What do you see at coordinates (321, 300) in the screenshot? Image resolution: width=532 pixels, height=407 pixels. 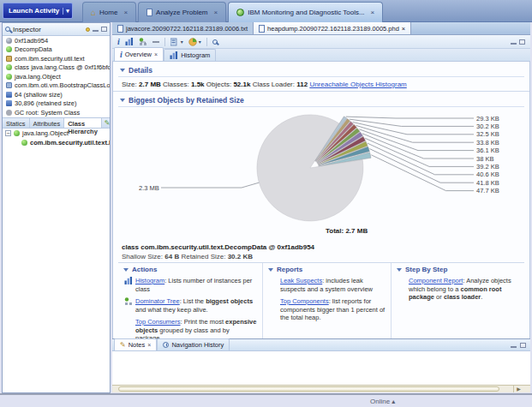 I see `bottom-sections: Actions Histogram: Lists number of insta…` at bounding box center [321, 300].